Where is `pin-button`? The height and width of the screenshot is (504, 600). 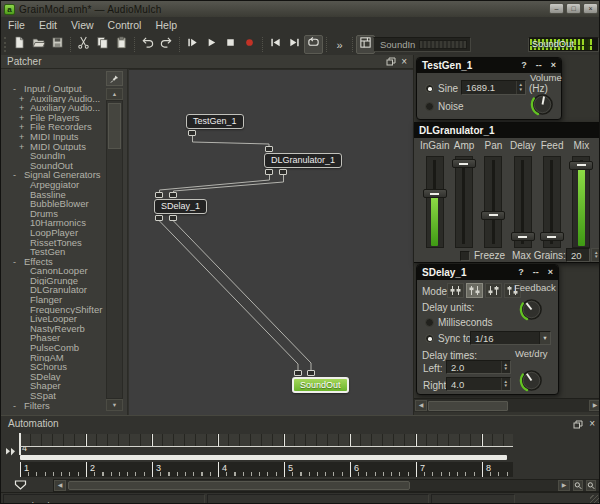
pin-button is located at coordinates (114, 78).